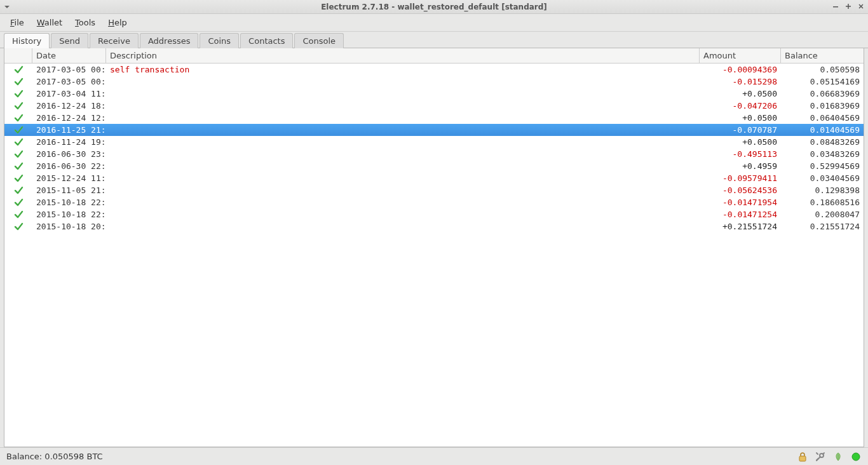 The height and width of the screenshot is (465, 868). Describe the element at coordinates (434, 40) in the screenshot. I see `tabbar: History Send Receive Addresses Coins Con…` at that location.